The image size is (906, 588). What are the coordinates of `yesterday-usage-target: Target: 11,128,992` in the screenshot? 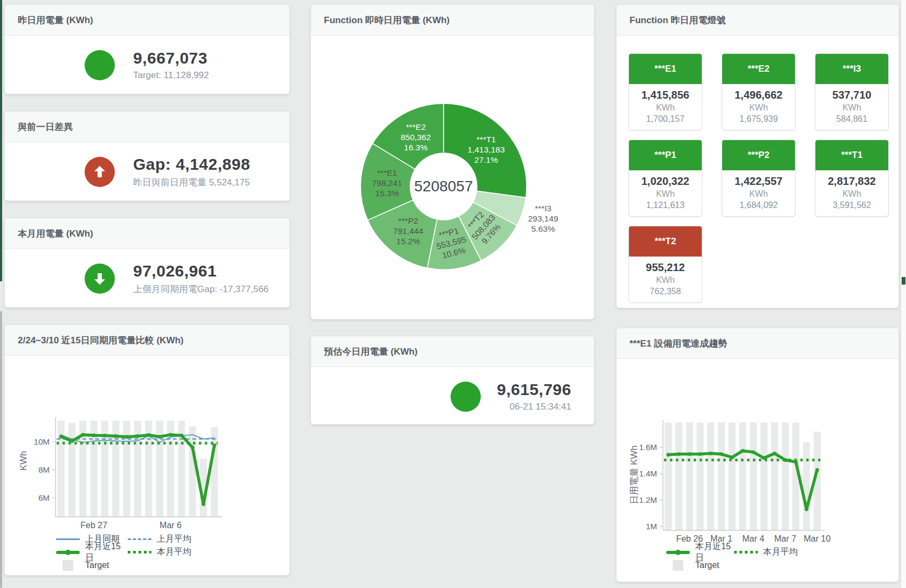 It's located at (171, 75).